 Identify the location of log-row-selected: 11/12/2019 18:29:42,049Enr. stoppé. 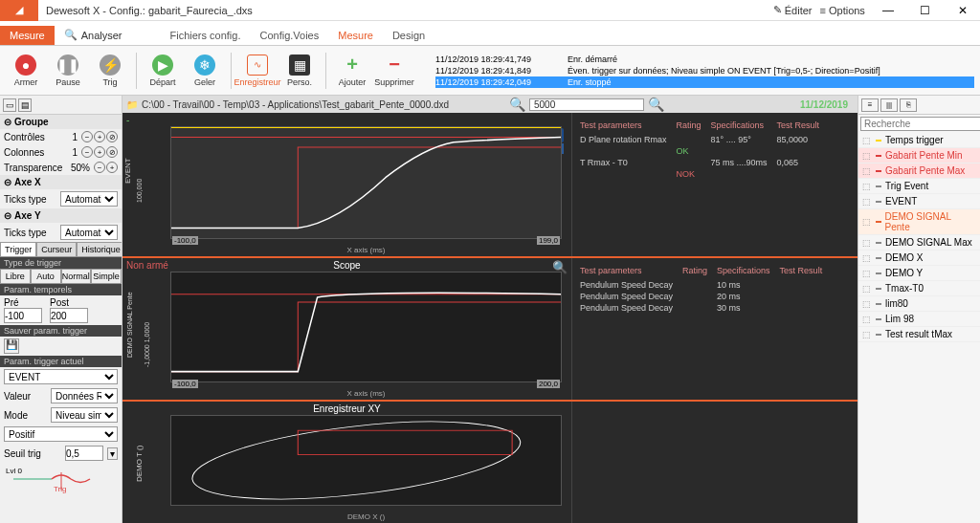
(704, 82).